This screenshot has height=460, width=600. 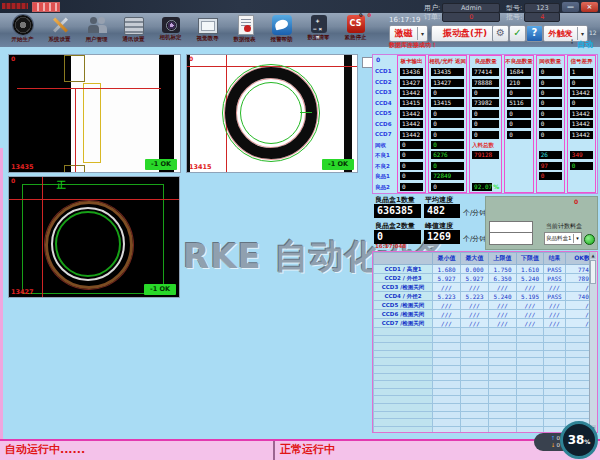 I want to click on magnet-dropdown-button: 激磁 ▾, so click(x=408, y=34).